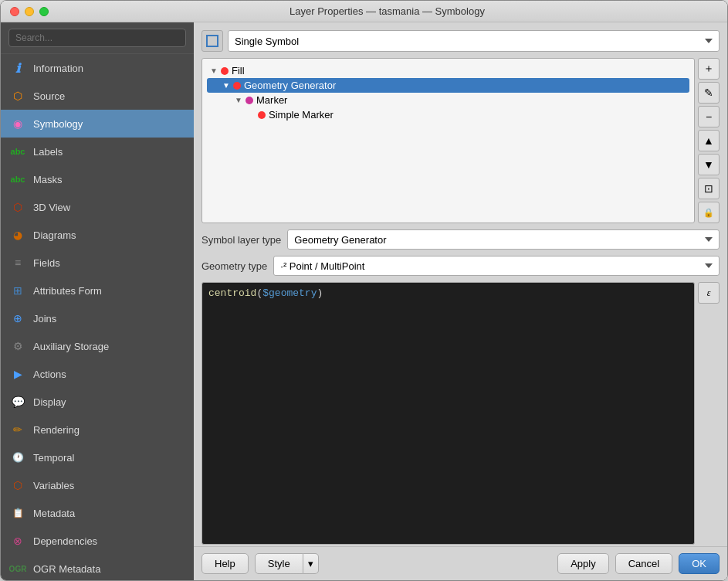  Describe the element at coordinates (97, 457) in the screenshot. I see `sidebar-item-temporal: 🕐 Temporal` at that location.